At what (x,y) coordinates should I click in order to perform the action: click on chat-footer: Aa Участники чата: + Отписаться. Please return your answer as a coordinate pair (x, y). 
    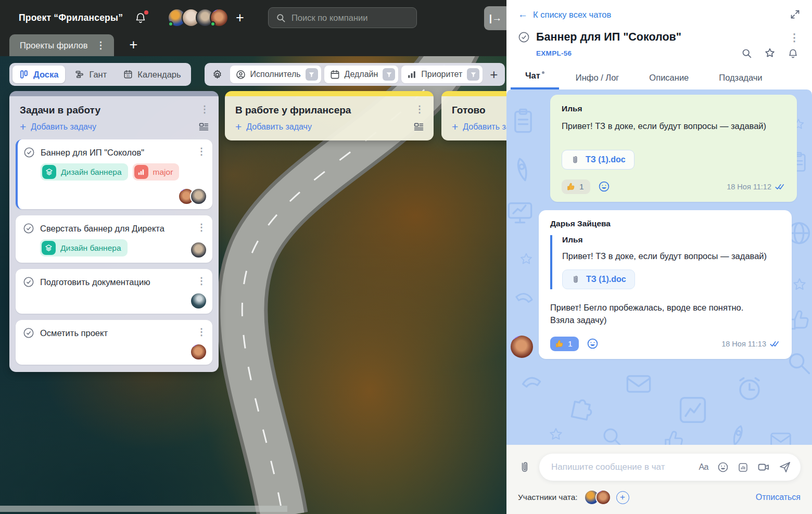
    Looking at the image, I should click on (659, 480).